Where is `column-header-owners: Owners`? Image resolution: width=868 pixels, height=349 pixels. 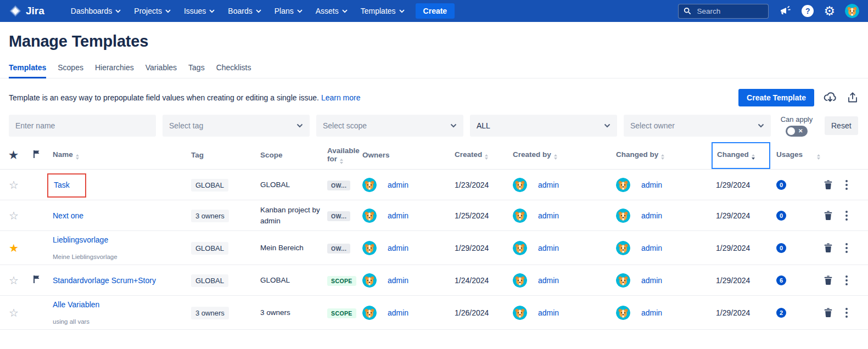 column-header-owners: Owners is located at coordinates (408, 155).